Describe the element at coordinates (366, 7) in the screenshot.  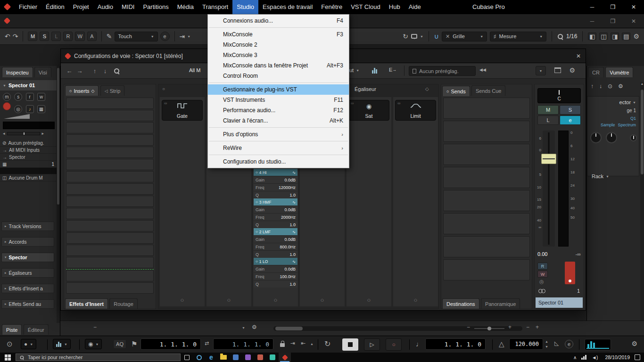
I see `menu-vst-cloud: VST Cloud` at that location.